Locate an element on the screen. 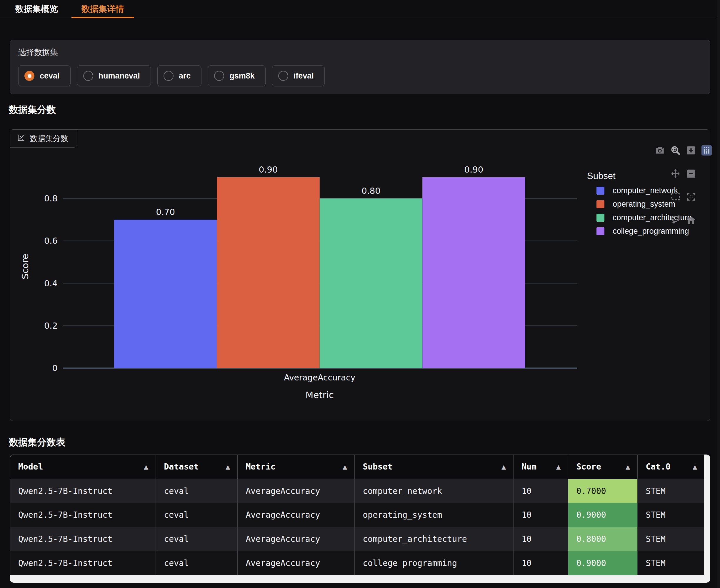  table-section-title: 数据集分数表 is located at coordinates (37, 442).